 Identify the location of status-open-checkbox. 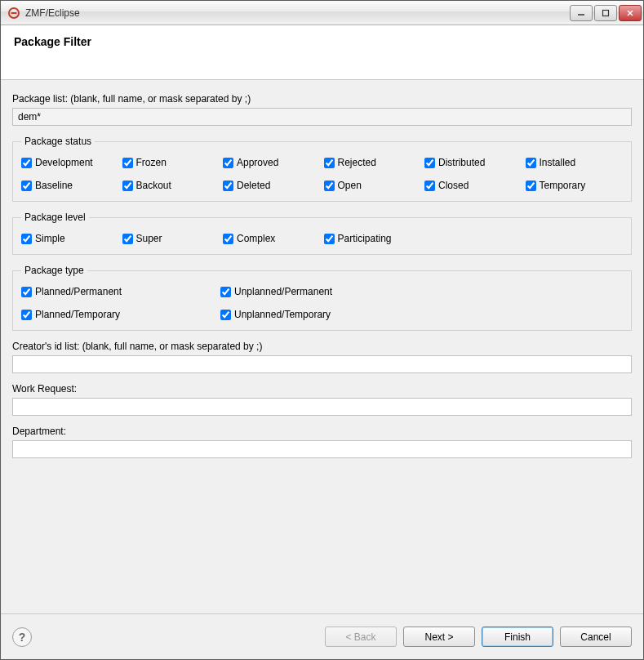
(330, 186).